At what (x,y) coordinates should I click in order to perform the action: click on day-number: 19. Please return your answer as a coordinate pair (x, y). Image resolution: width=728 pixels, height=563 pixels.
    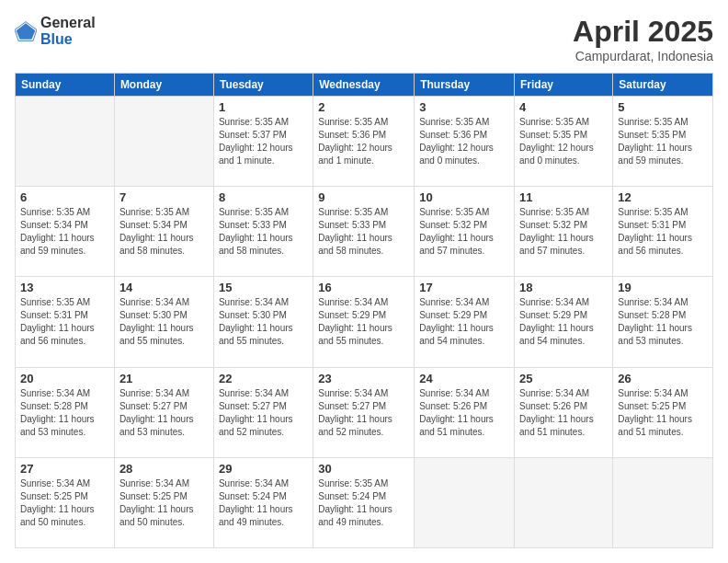
    Looking at the image, I should click on (663, 287).